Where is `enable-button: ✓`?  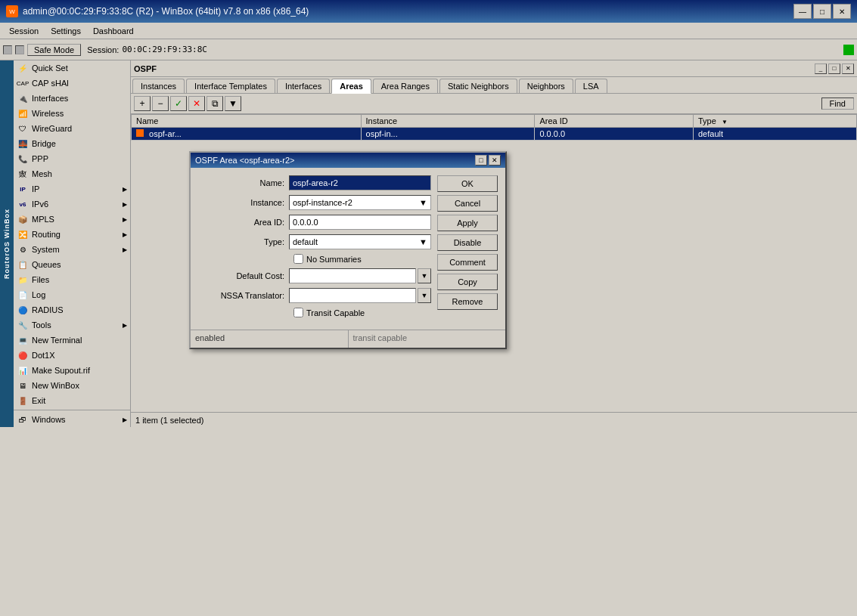
enable-button: ✓ is located at coordinates (179, 104).